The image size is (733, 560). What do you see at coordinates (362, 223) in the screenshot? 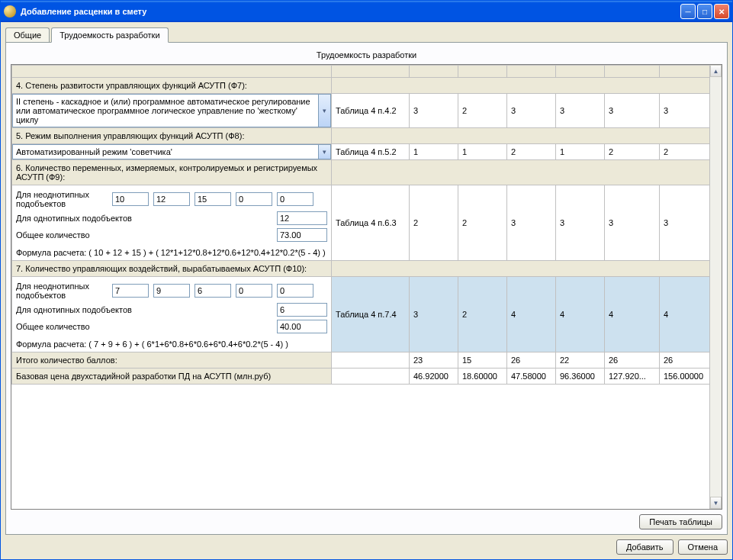
I see `section-6-row: Для неоднотипных подобъектов Для однотип…` at bounding box center [362, 223].